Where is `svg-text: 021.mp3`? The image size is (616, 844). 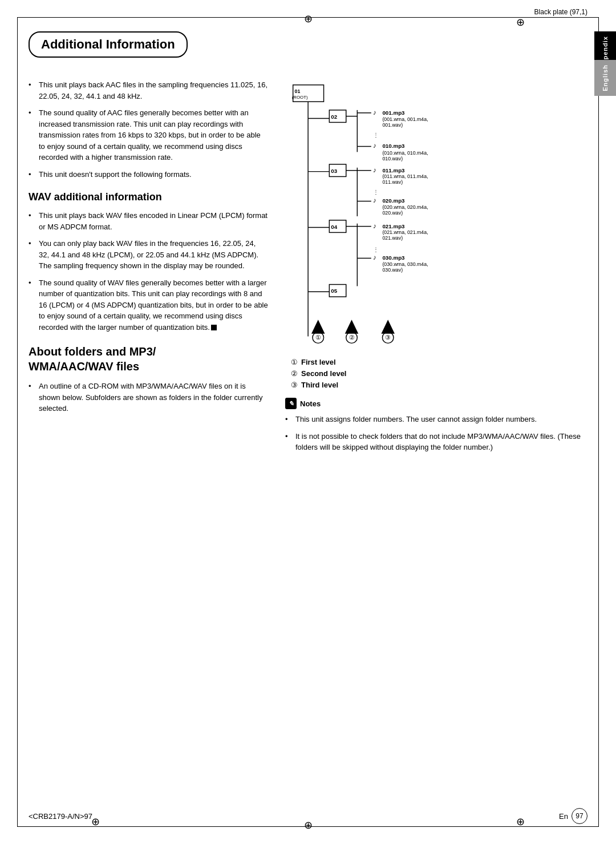
svg-text: 021.mp3 is located at coordinates (394, 226).